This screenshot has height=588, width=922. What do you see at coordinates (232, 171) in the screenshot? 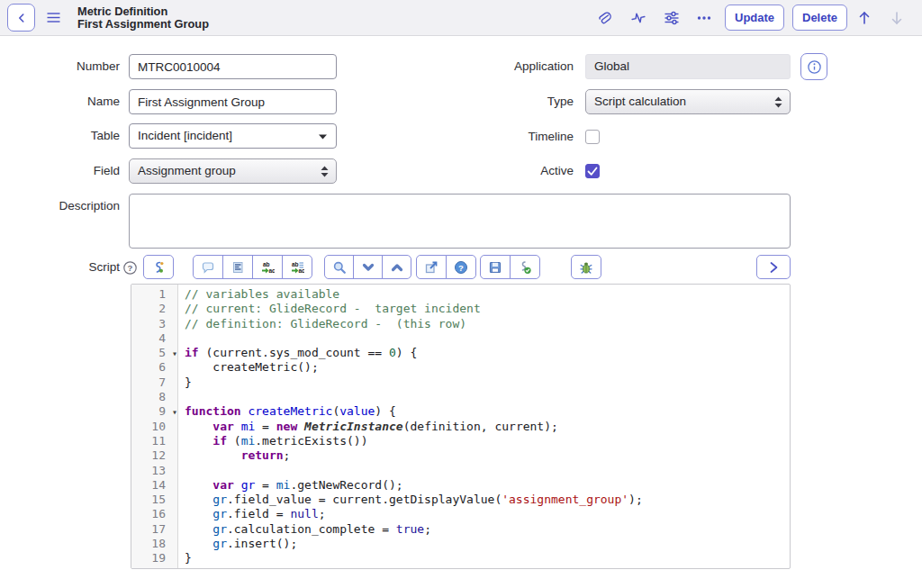
I see `field-select: Assignment group` at bounding box center [232, 171].